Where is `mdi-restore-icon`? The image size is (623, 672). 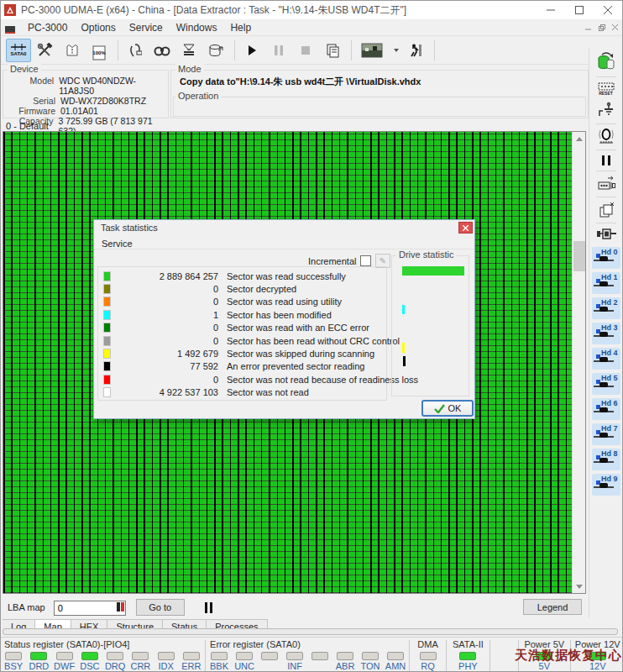 mdi-restore-icon is located at coordinates (602, 29).